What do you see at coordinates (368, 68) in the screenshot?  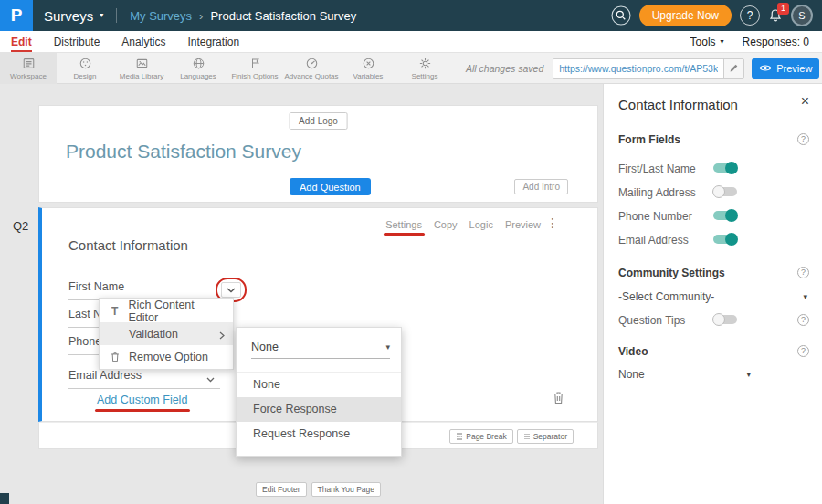 I see `toolbar-item-variables: Variables` at bounding box center [368, 68].